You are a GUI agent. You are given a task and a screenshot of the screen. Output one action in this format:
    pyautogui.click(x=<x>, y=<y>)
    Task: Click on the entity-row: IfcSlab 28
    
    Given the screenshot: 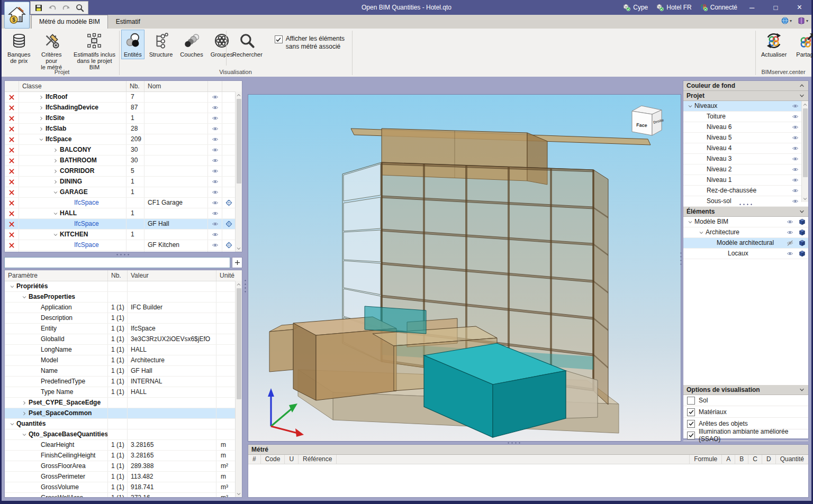 What is the action you would take?
    pyautogui.click(x=123, y=129)
    